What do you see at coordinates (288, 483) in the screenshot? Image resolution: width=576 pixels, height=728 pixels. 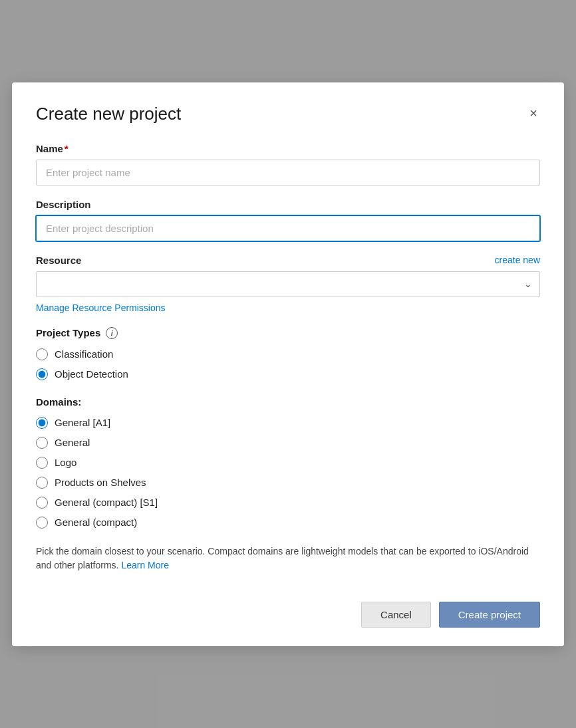 I see `domain-products-on-shelves: Products on Shelves` at bounding box center [288, 483].